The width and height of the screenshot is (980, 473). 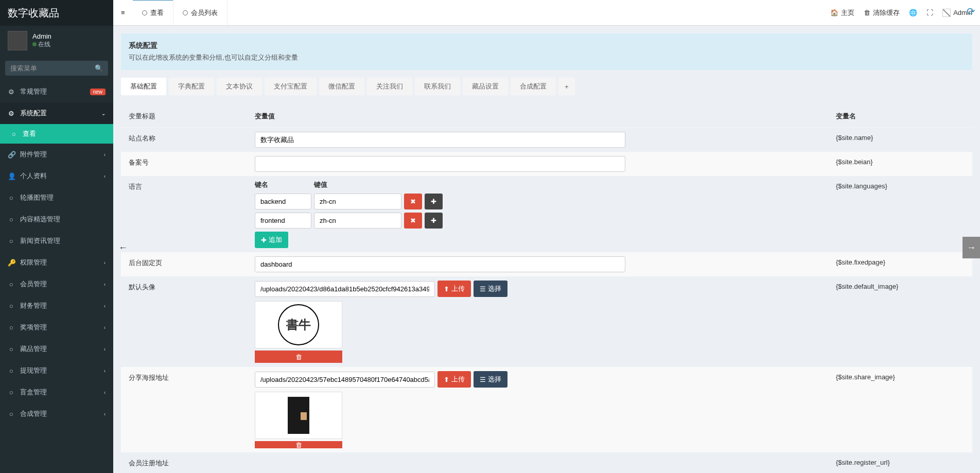 I want to click on row-var: {$site.share_image}, so click(x=900, y=410).